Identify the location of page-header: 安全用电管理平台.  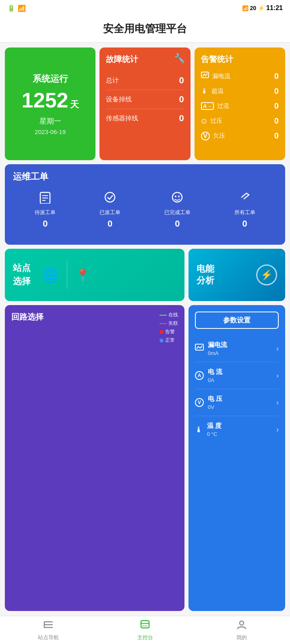
(145, 29).